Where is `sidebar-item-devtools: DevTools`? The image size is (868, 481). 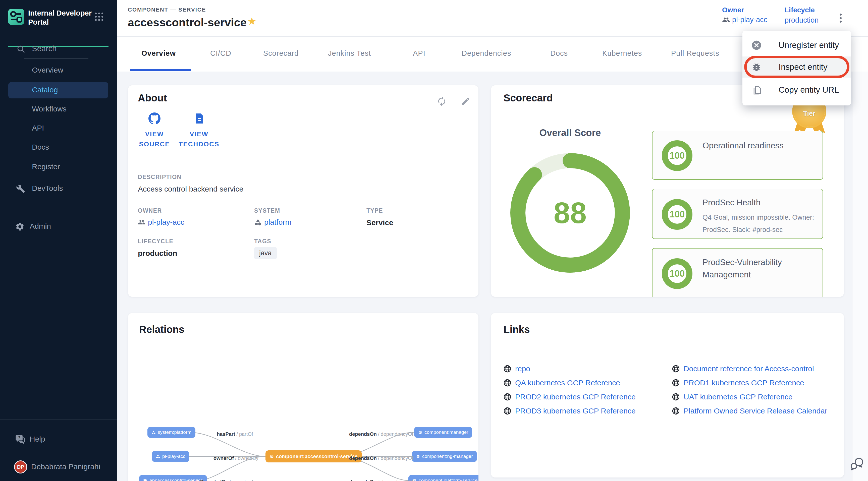 sidebar-item-devtools: DevTools is located at coordinates (59, 189).